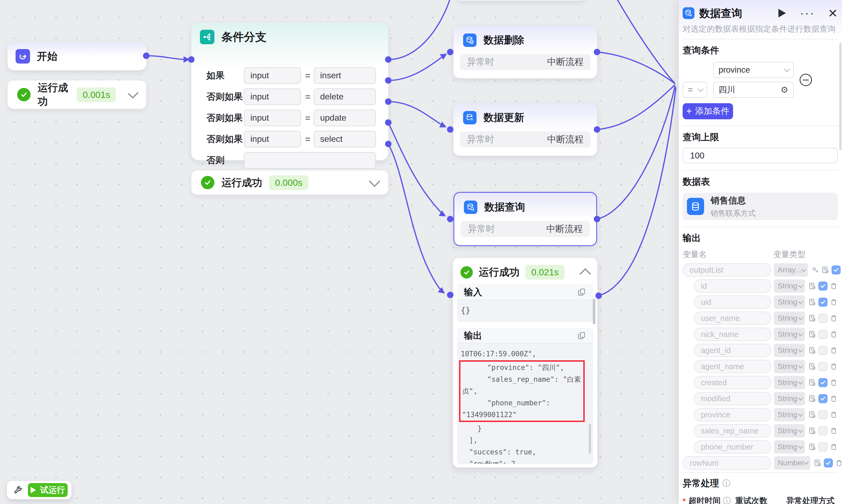 The height and width of the screenshot is (504, 842). What do you see at coordinates (310, 160) in the screenshot?
I see `condition-right-input` at bounding box center [310, 160].